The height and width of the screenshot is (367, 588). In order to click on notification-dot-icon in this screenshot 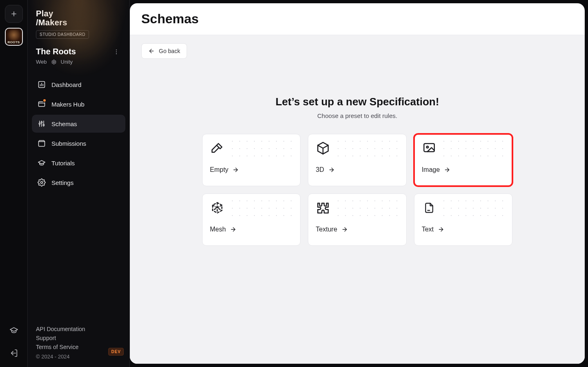, I will do `click(45, 100)`.